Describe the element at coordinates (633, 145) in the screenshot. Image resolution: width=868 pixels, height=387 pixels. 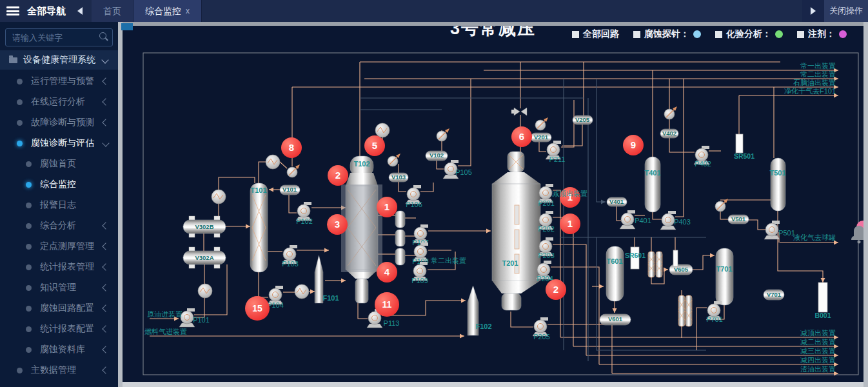
I see `alarm-badge: 9` at that location.